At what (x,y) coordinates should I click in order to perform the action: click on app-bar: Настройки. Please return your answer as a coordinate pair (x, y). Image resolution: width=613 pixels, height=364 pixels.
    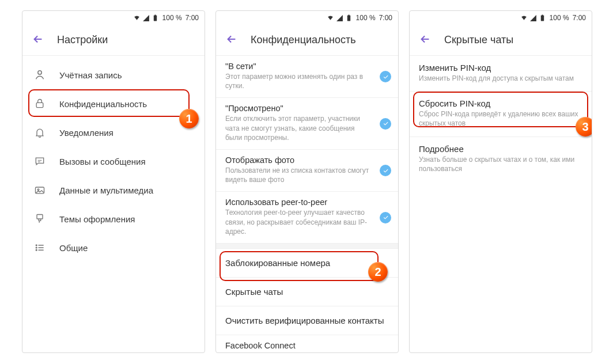
    Looking at the image, I should click on (113, 40).